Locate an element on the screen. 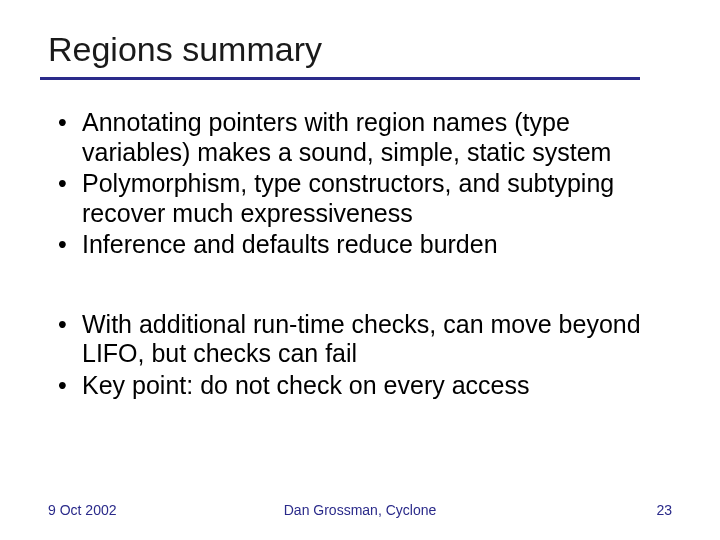 This screenshot has width=720, height=540. footer-author: Dan Grossman, Cyclone is located at coordinates (360, 510).